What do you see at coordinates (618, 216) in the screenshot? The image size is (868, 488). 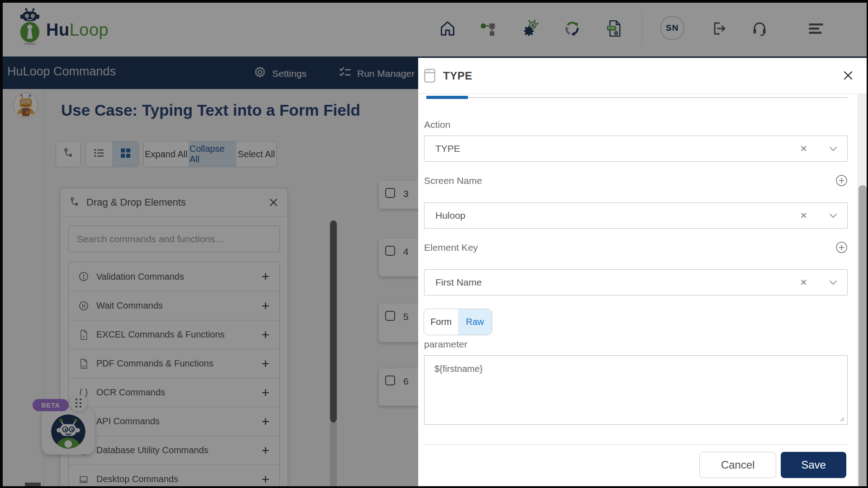 I see `screen-name-value: Huloop` at bounding box center [618, 216].